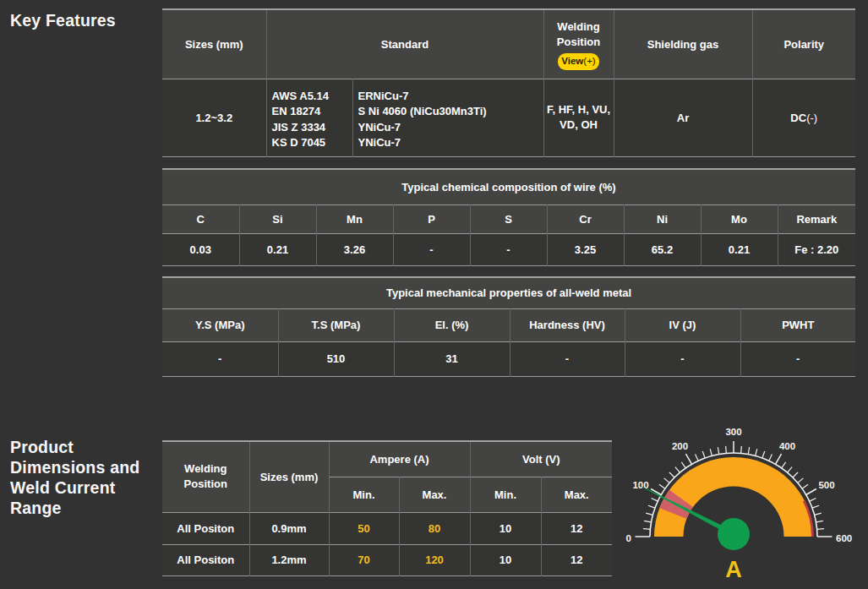 The height and width of the screenshot is (589, 868). What do you see at coordinates (788, 446) in the screenshot?
I see `svg-text: 400` at bounding box center [788, 446].